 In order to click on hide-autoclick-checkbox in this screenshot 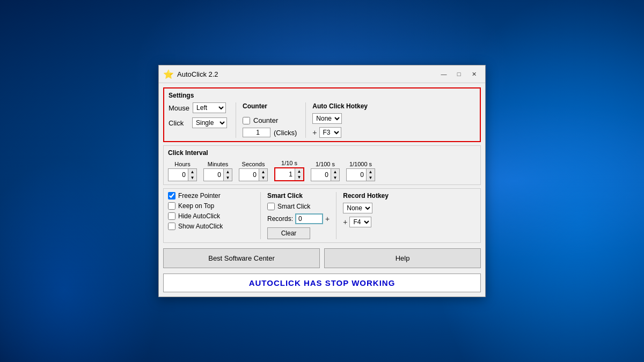, I will do `click(172, 216)`.